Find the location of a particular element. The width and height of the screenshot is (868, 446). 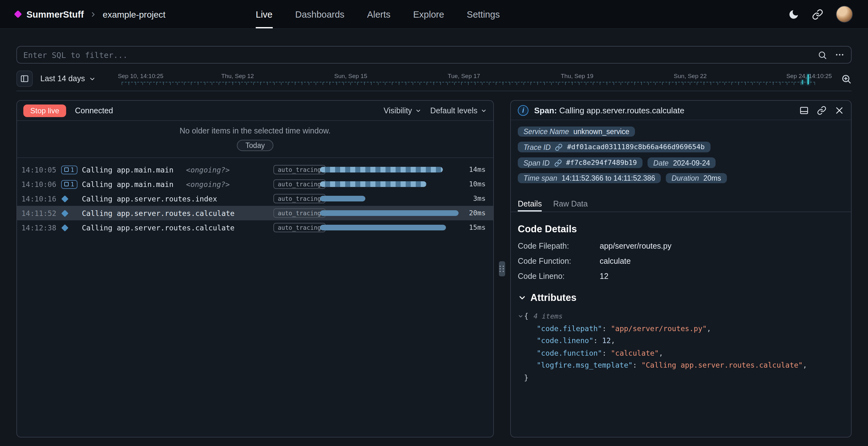

timeline-activity-spike is located at coordinates (803, 82).